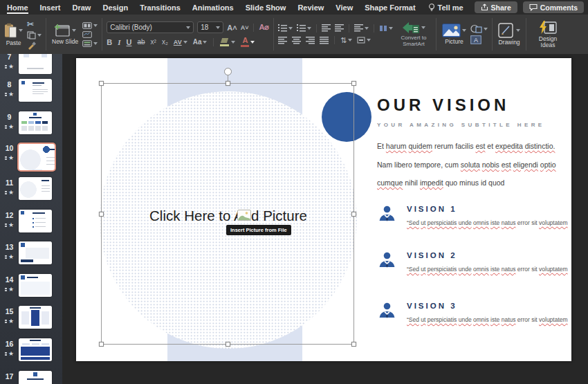 Image resolution: width=588 pixels, height=384 pixels. What do you see at coordinates (65, 35) in the screenshot?
I see `new-slide-button: New Slide` at bounding box center [65, 35].